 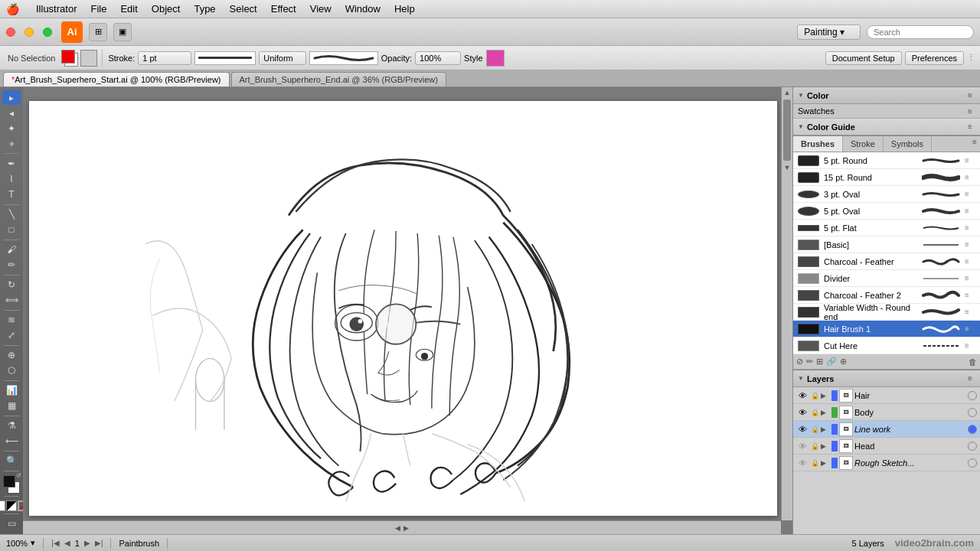 I want to click on brush-item-1: 15 pt. Round ≡, so click(x=887, y=178).